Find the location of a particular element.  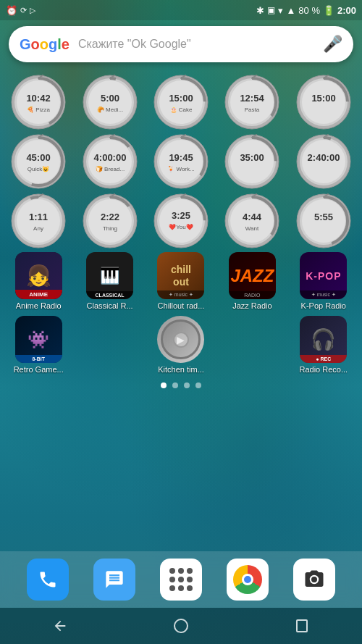

app-grid-row1: 👧 ANIME Anime Radio 🎹 CLASSICAL Classica… is located at coordinates (181, 281).